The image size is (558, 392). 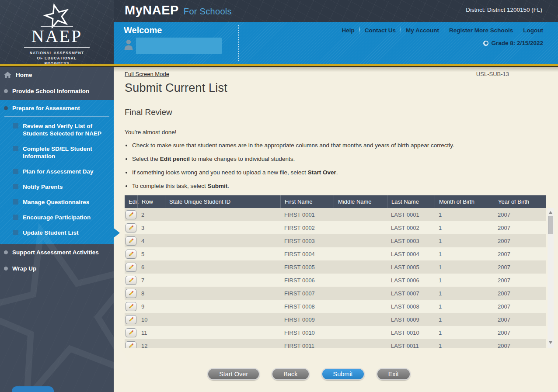 I want to click on sidebar-item-wrap-up: Wrap Up, so click(x=57, y=268).